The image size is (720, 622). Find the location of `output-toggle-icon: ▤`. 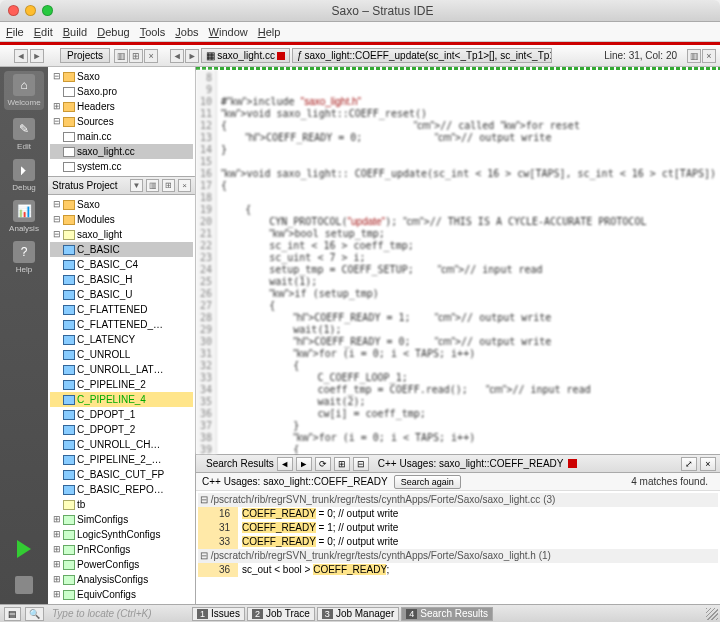

output-toggle-icon: ▤ is located at coordinates (12, 614).